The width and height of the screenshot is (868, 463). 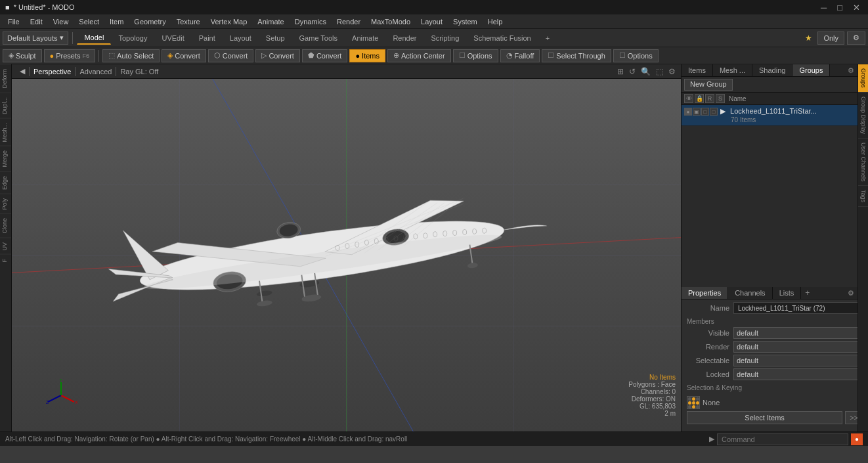 What do you see at coordinates (688, 112) in the screenshot?
I see `item-eye-icon: ●` at bounding box center [688, 112].